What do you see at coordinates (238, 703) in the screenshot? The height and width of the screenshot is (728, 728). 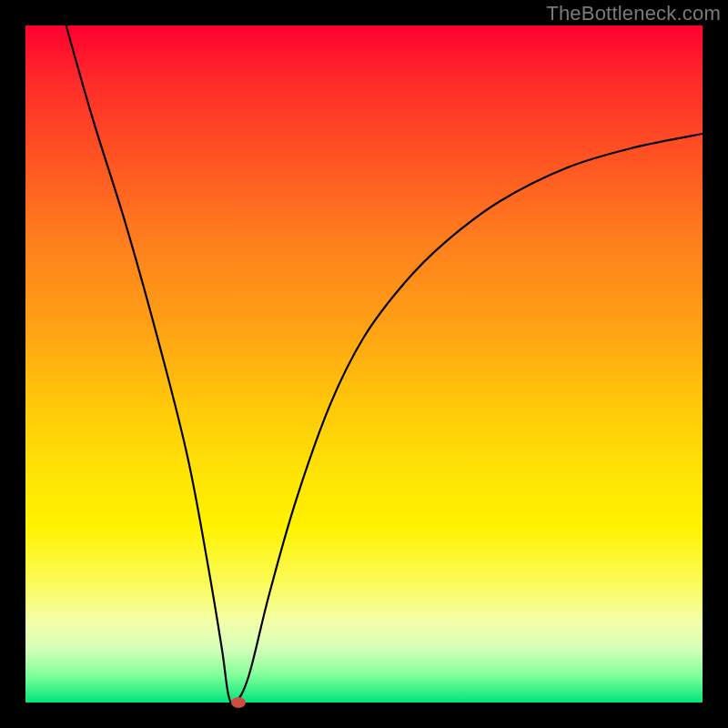 I see `optimal-point-marker` at bounding box center [238, 703].